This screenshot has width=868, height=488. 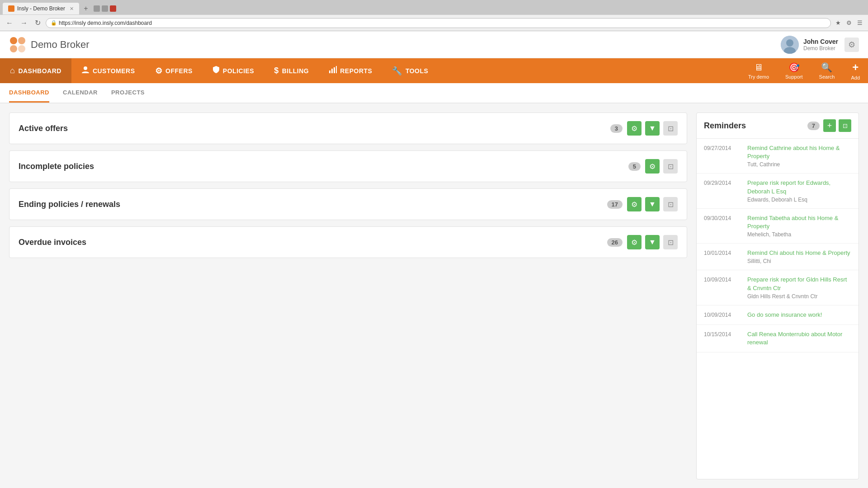 What do you see at coordinates (313, 242) in the screenshot?
I see `overdue-invoices-title: Overdue invoices` at bounding box center [313, 242].